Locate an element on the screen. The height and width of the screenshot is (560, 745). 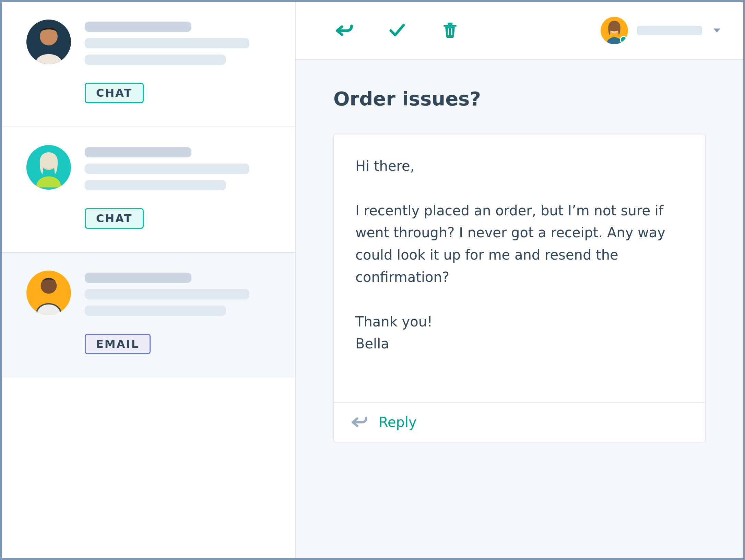
reply-button is located at coordinates (344, 31).